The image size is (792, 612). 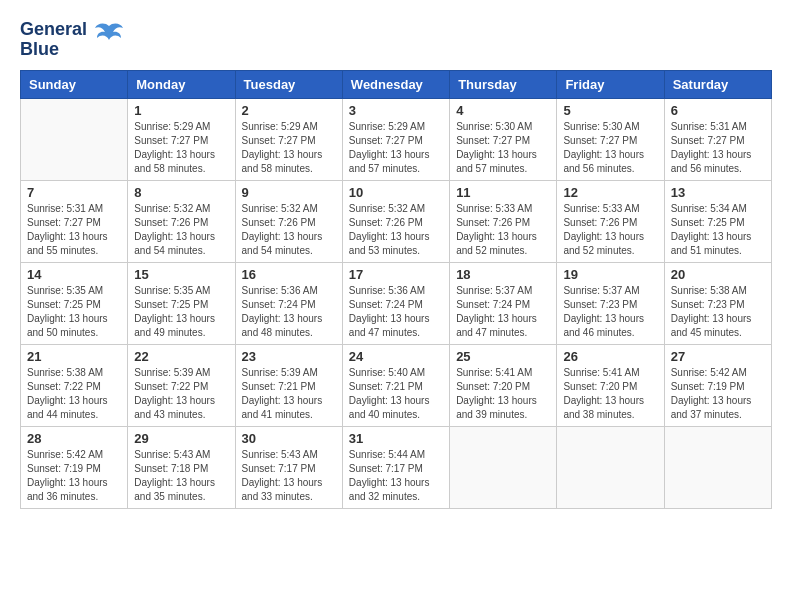 I want to click on calendar-day-cell: 28Sunrise: 5:42 AM Sunset: 7:19 PM Dayli…, so click(x=74, y=467).